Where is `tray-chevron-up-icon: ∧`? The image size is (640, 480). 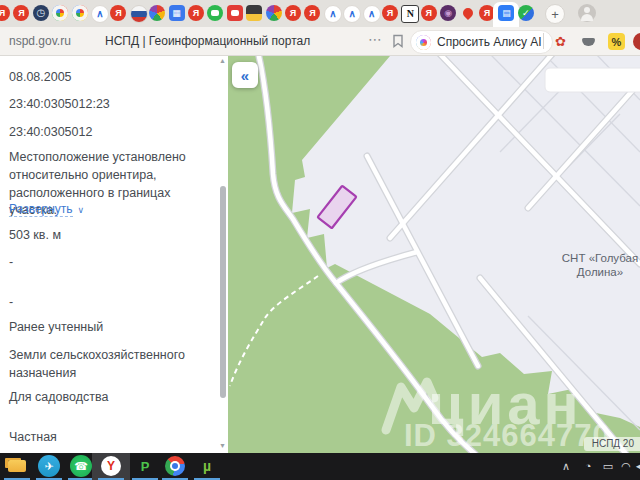 tray-chevron-up-icon: ∧ is located at coordinates (566, 466).